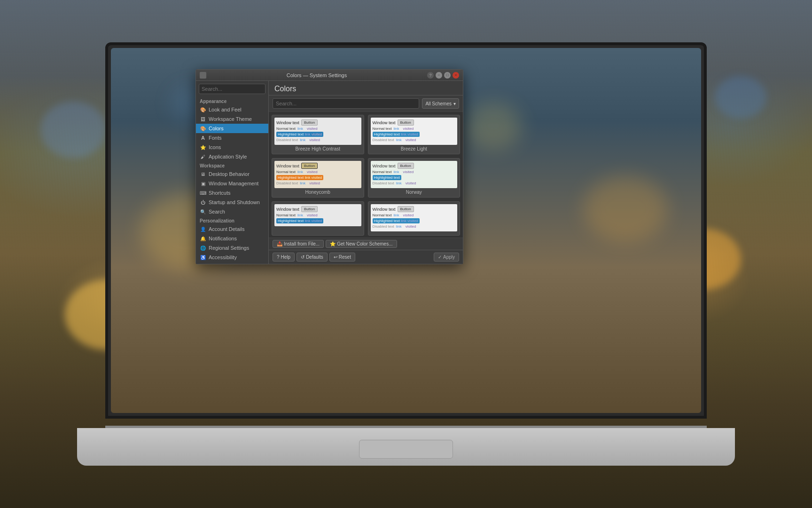 This screenshot has height=508, width=812. Describe the element at coordinates (223, 257) in the screenshot. I see `accessibility-label: Accessibility` at that location.